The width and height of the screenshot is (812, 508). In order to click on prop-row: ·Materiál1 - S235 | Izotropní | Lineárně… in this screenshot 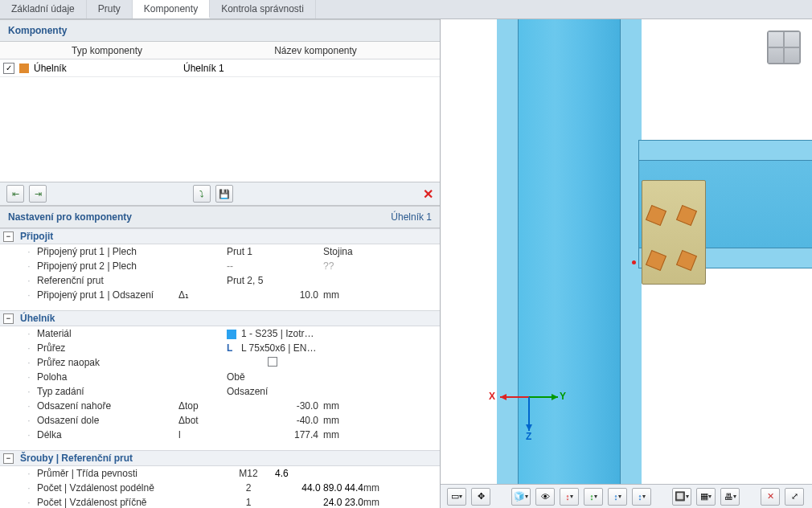, I will do `click(220, 334)`.